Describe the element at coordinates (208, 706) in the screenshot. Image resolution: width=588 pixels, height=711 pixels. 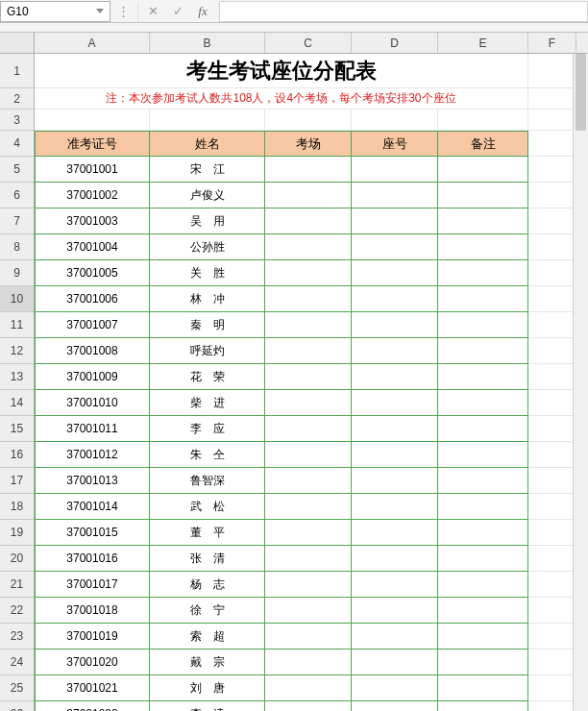
I see `cell-name: 李 逵` at that location.